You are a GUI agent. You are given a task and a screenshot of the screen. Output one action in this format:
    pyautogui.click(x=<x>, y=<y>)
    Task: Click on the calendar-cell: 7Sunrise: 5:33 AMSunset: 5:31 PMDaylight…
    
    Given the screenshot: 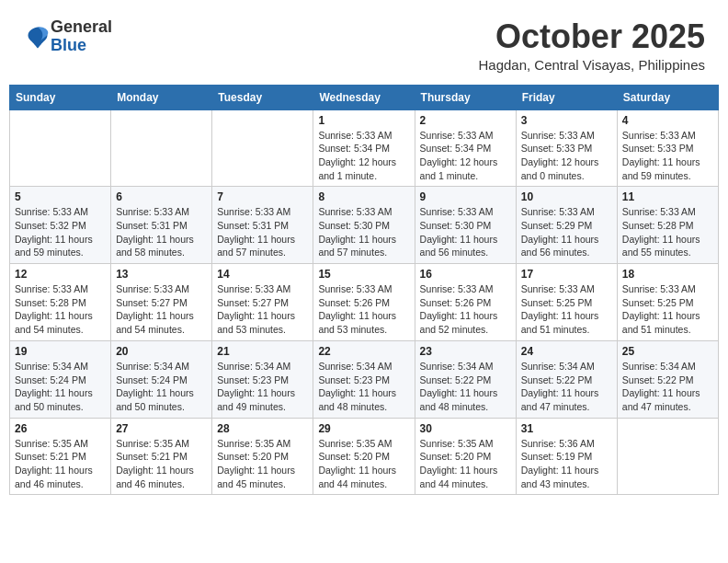 What is the action you would take?
    pyautogui.click(x=263, y=225)
    